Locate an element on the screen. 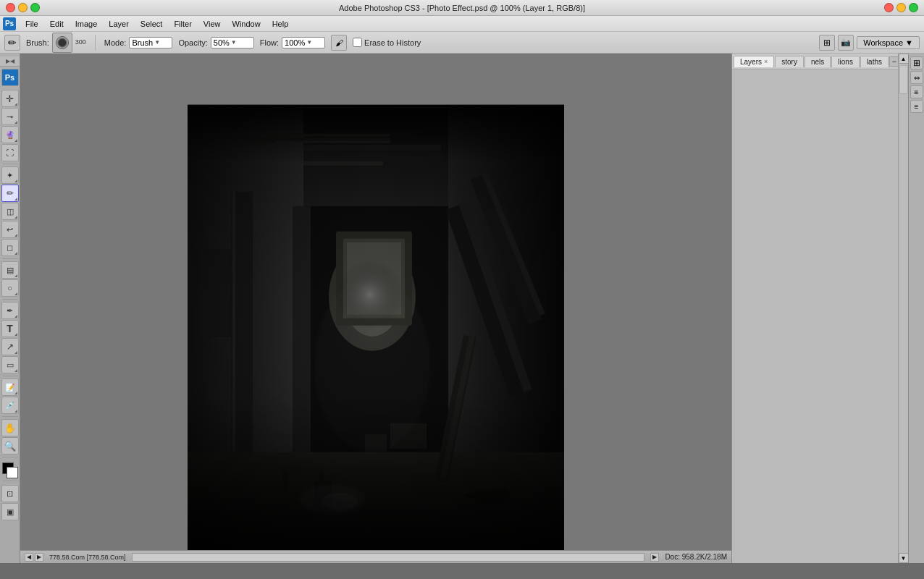 Image resolution: width=924 pixels, height=579 pixels. brush-picker is located at coordinates (62, 43).